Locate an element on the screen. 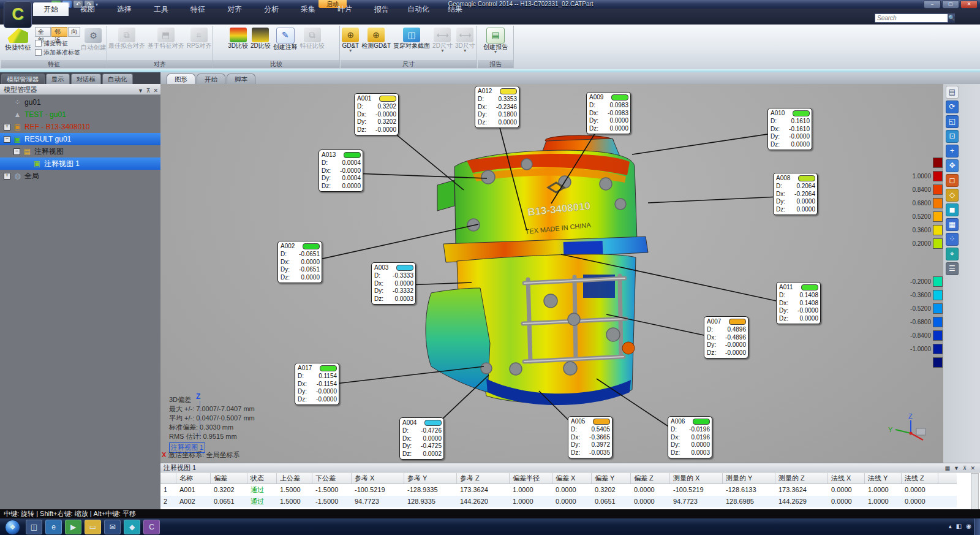 The width and height of the screenshot is (980, 535). zoom-in-icon: + is located at coordinates (952, 151).